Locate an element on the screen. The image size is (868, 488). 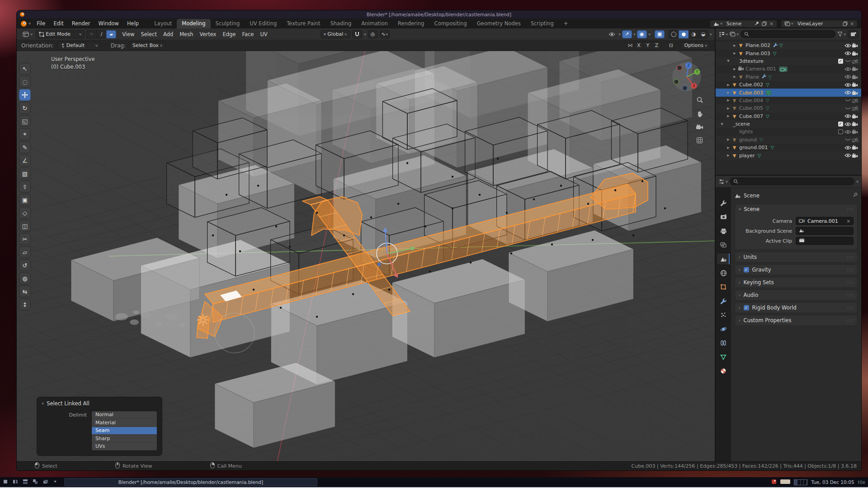
expand-icon: ▼ is located at coordinates (728, 61).